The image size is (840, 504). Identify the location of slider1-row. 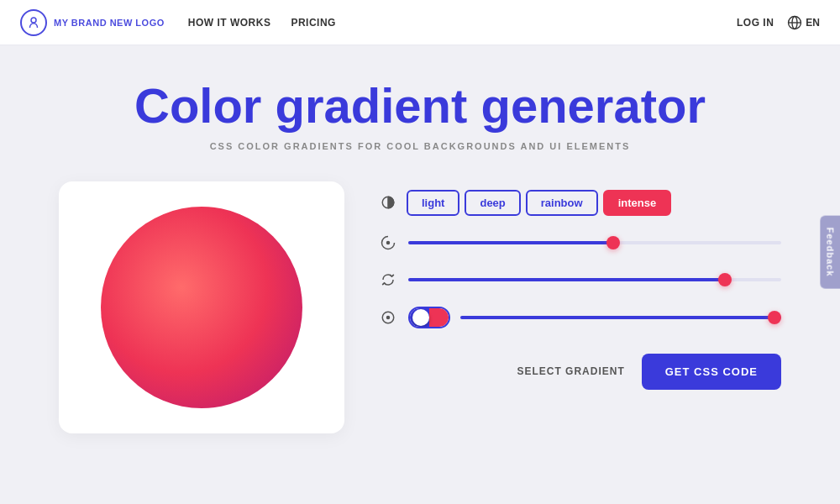
(580, 243).